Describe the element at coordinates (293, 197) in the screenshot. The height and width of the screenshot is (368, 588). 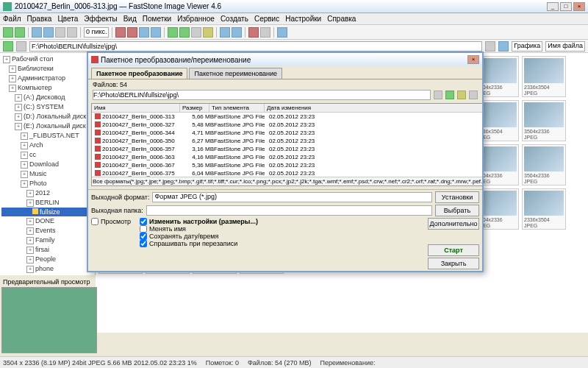
I see `output-format-select: Формат JPEG (*.jpg)` at that location.